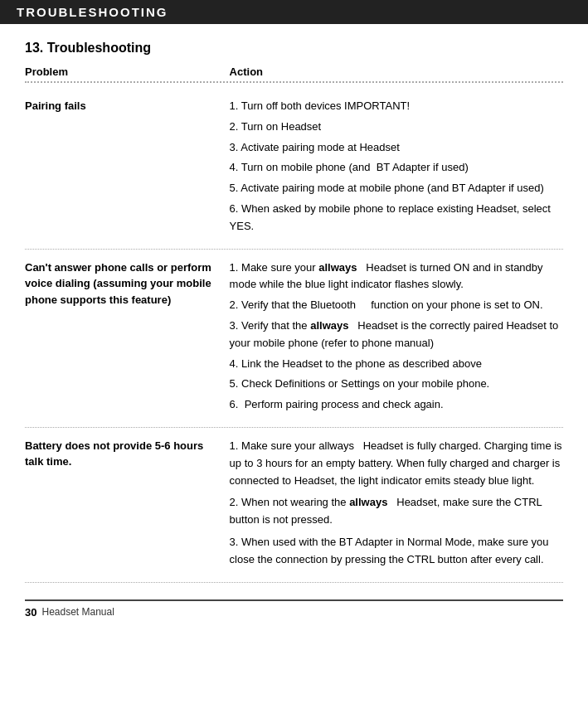  What do you see at coordinates (396, 189) in the screenshot?
I see `action-line: 5. Activate pairing mode at mobile phone…` at bounding box center [396, 189].